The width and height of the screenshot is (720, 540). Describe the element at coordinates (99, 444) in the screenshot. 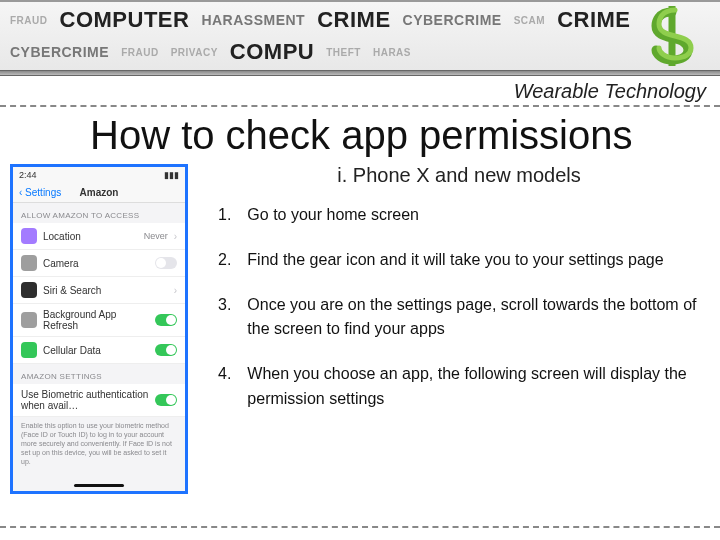

I see `phone-fine-print: Enable this option to use your biometric…` at that location.